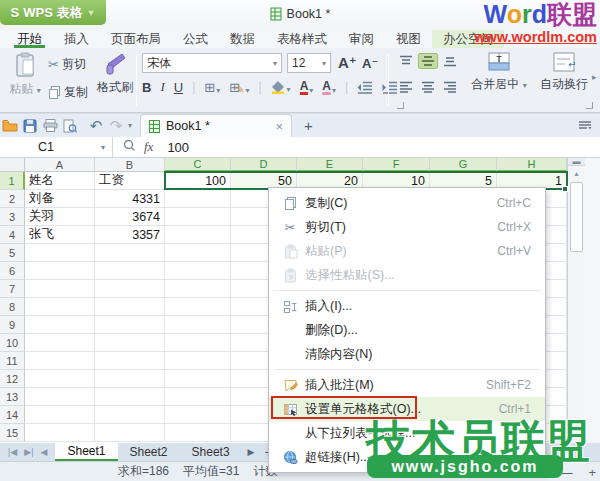  What do you see at coordinates (198, 307) in the screenshot?
I see `cell-C8` at bounding box center [198, 307].